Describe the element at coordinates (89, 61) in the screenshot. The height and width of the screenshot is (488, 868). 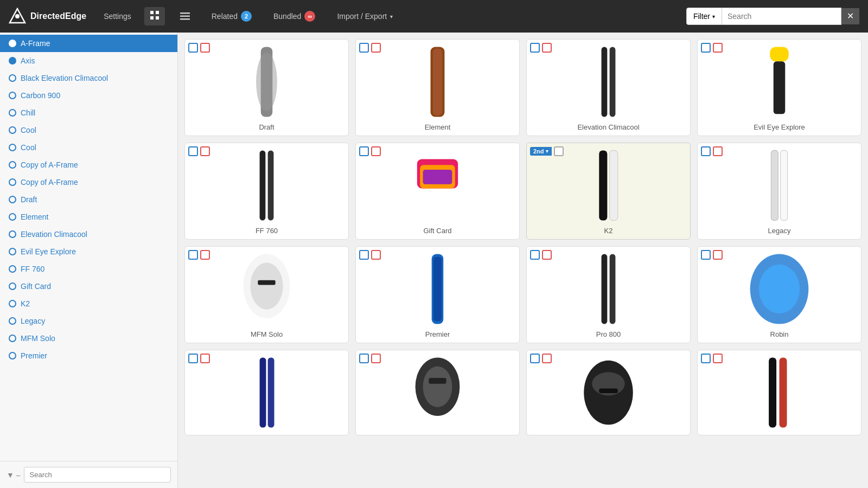
I see `sidebar-item-axis: Axis` at that location.